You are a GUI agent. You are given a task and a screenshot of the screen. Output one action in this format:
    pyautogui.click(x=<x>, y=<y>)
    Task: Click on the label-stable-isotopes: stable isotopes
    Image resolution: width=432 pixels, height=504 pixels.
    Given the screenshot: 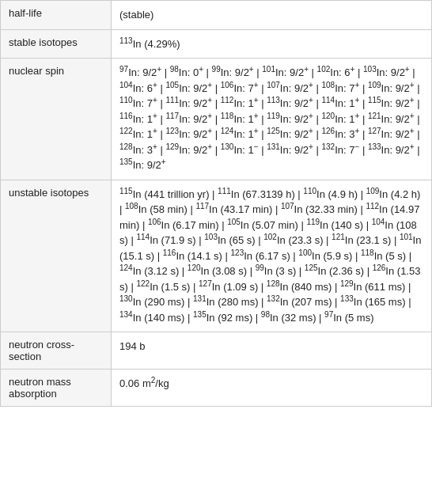 What is the action you would take?
    pyautogui.click(x=56, y=44)
    